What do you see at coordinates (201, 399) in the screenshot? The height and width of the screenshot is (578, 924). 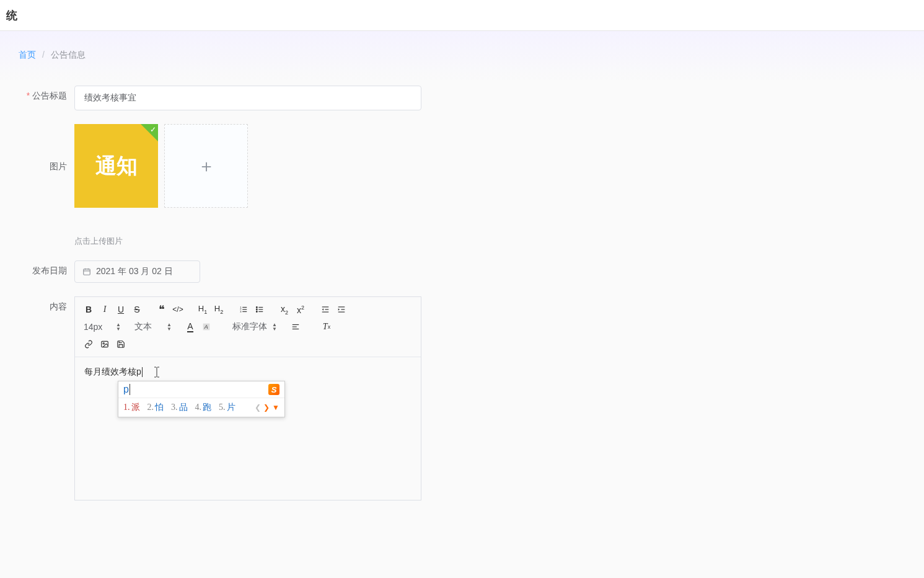 I see `ime-candidate-window: p S 1.派 2.怕 3.品 4.跑 5.片 ❮ ❯ ▼` at bounding box center [201, 399].